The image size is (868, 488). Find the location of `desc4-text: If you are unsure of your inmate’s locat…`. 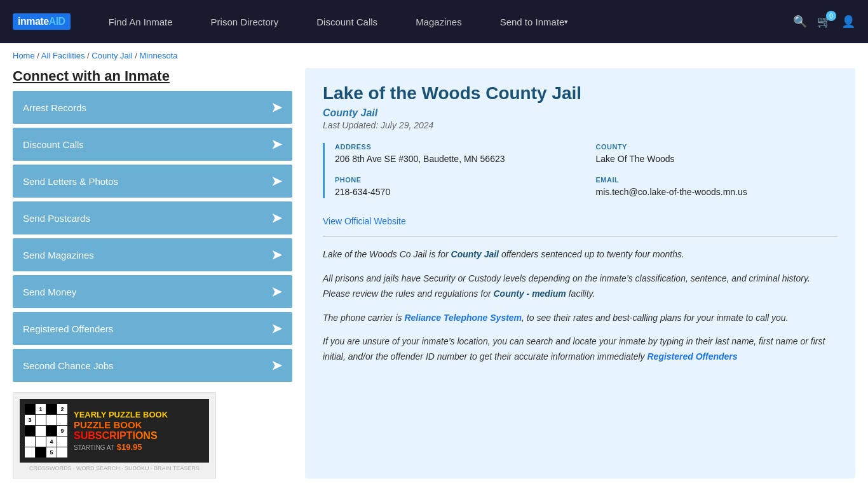

desc4-text: If you are unsure of your inmate’s locat… is located at coordinates (574, 349).